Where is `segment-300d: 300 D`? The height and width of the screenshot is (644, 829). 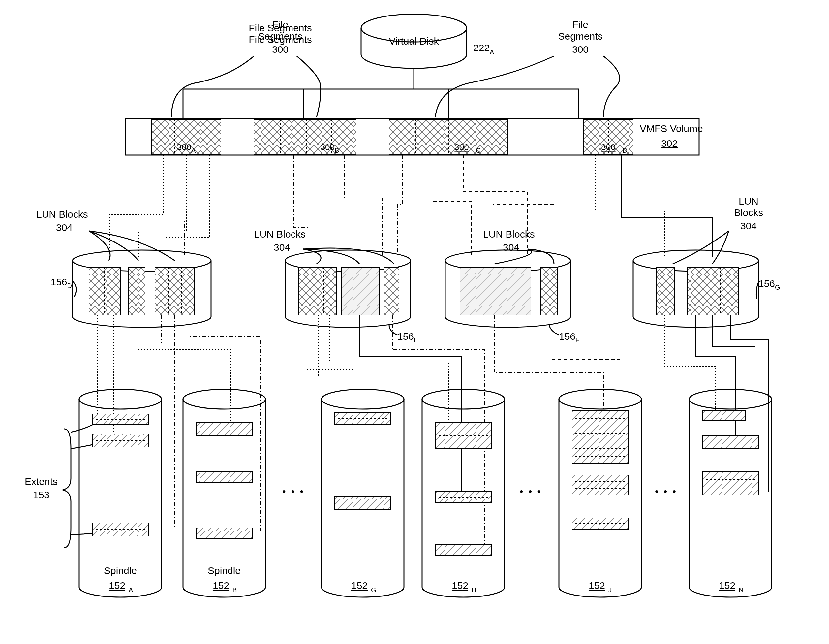
segment-300d: 300 D is located at coordinates (608, 137).